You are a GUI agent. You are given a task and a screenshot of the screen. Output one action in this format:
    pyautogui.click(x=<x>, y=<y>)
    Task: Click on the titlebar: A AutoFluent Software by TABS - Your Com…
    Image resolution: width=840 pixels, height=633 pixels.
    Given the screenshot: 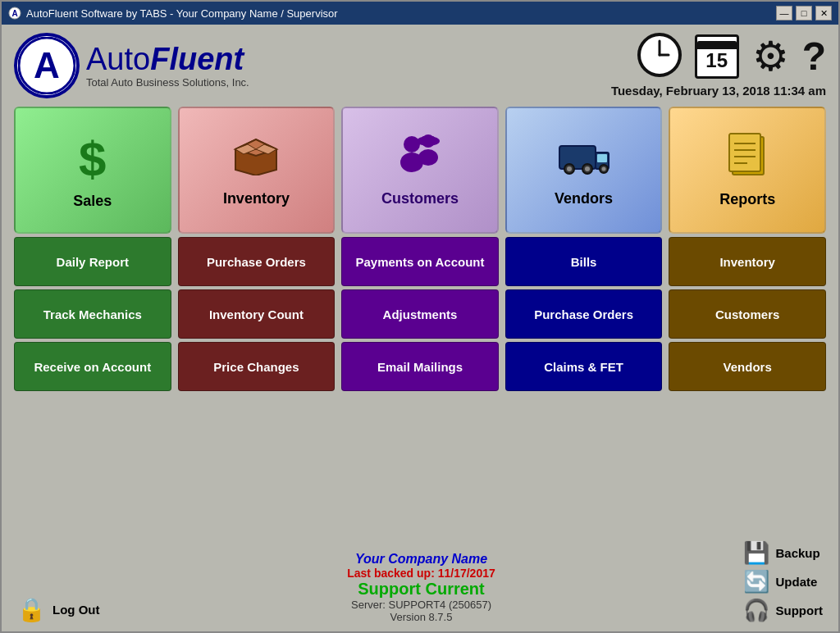 What is the action you would take?
    pyautogui.click(x=420, y=13)
    